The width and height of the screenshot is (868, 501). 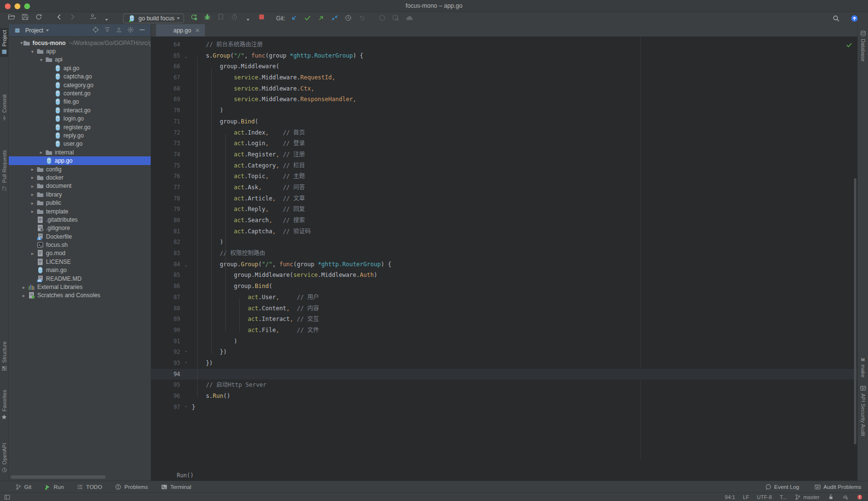 I want to click on toolwindow-button-openapi: OpenAPI, so click(x=4, y=458).